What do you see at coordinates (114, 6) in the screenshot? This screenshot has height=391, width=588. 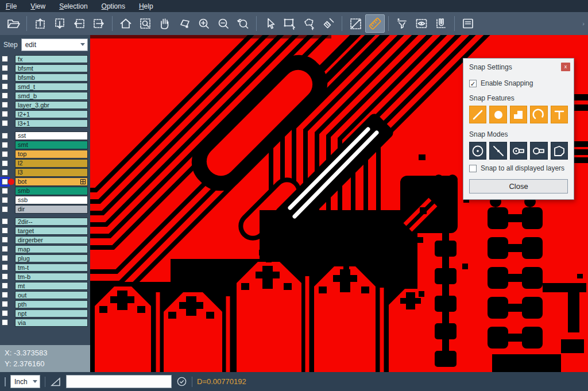 I see `menu-options: Options` at bounding box center [114, 6].